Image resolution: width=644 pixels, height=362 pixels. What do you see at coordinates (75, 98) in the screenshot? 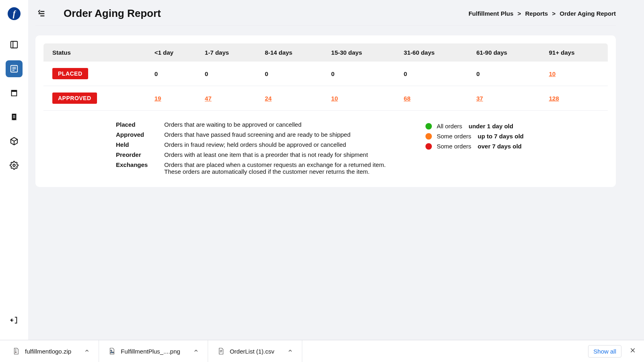
I see `status-badge: APPROVED` at bounding box center [75, 98].